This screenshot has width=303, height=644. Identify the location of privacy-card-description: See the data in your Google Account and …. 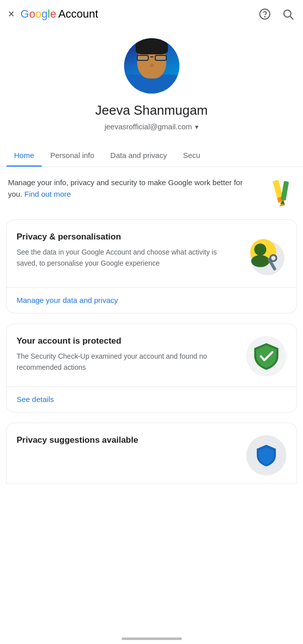
(125, 258).